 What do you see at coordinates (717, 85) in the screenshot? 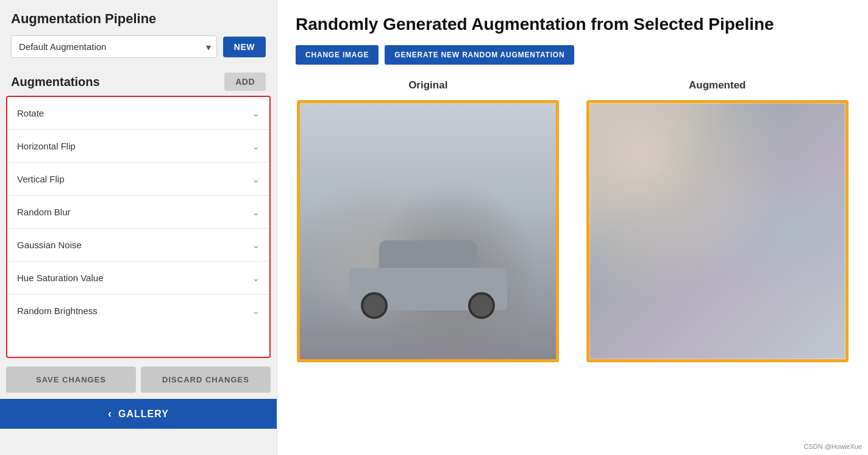
I see `augmented-label: Augmented` at bounding box center [717, 85].